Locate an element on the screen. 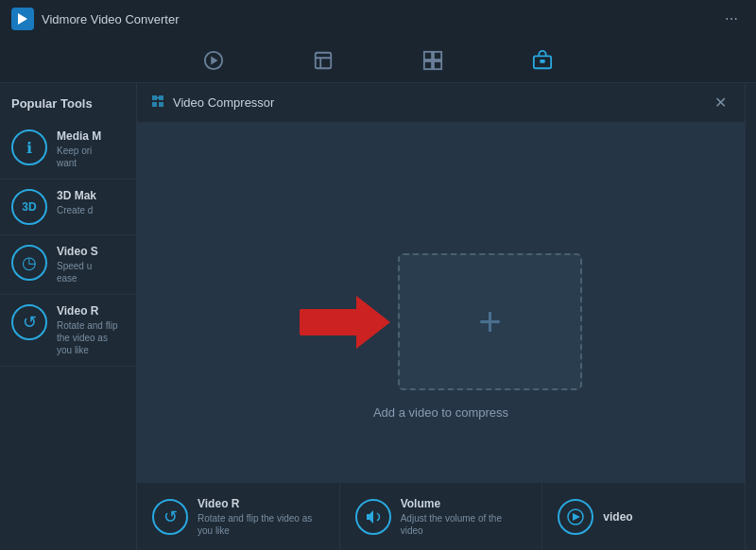  bottom-tool-extra: video is located at coordinates (644, 516).